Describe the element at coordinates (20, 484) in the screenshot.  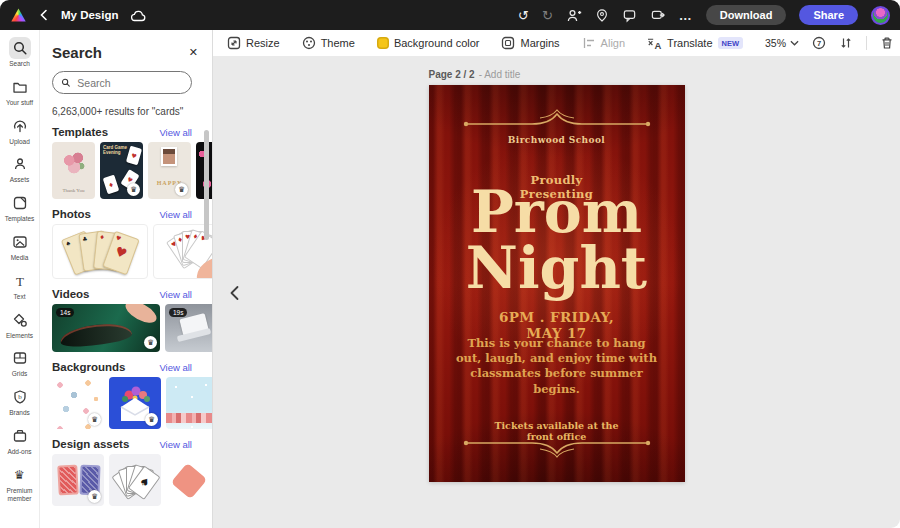
I see `sidebar-item-premium-member: ♛ Premium member` at that location.